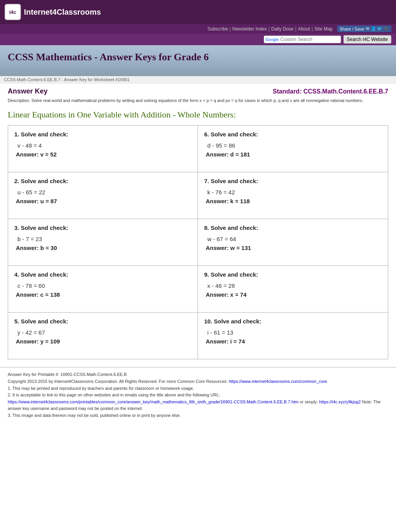  I want to click on common-core-link: https://www.internet4classrooms.com/comm…, so click(278, 381).